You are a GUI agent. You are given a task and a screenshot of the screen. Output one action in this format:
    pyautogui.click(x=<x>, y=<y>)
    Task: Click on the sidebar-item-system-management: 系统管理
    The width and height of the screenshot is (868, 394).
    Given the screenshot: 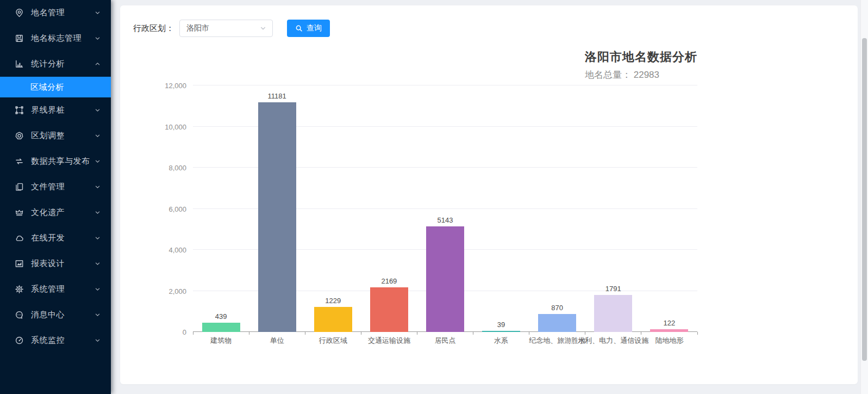 What is the action you would take?
    pyautogui.click(x=55, y=290)
    